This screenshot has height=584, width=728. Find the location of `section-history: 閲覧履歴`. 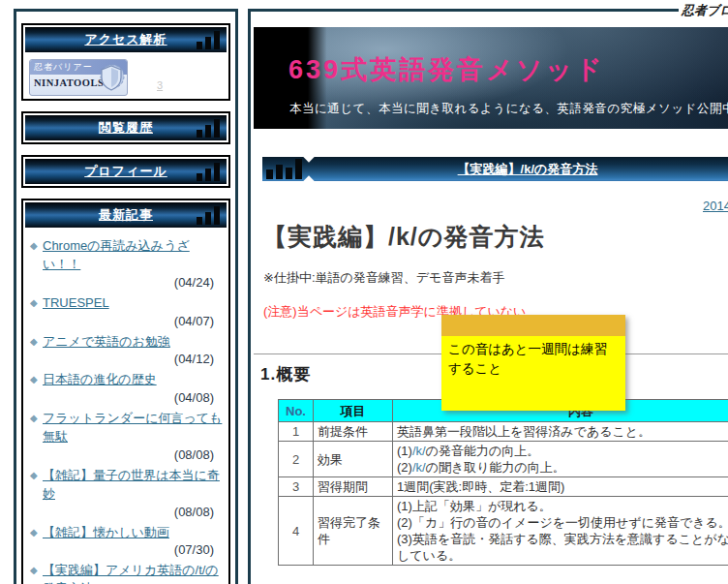

section-history: 閲覧履歴 is located at coordinates (126, 128).